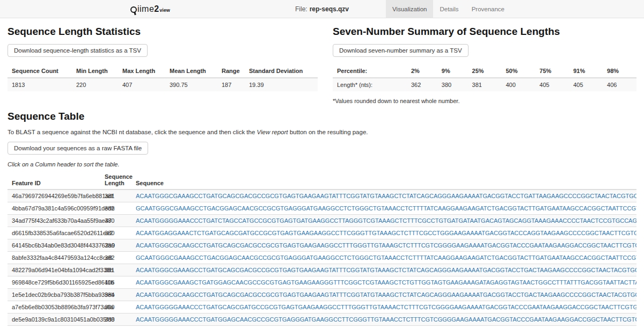 Image resolution: width=644 pixels, height=328 pixels. What do you see at coordinates (322, 295) in the screenshot?
I see `table-row: 1e5e1dec02b9cba793b387f5bba939eb384ACAAT…` at bounding box center [322, 295].